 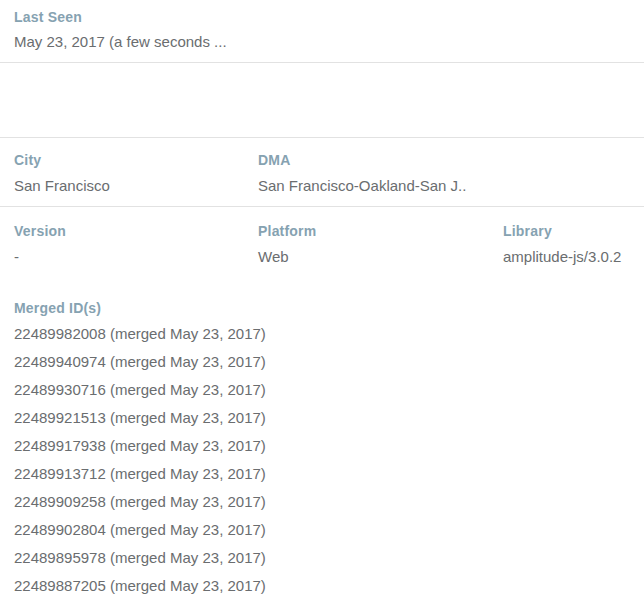 What do you see at coordinates (444, 186) in the screenshot?
I see `dma-value: San Francisco-Oakland-San J..` at bounding box center [444, 186].